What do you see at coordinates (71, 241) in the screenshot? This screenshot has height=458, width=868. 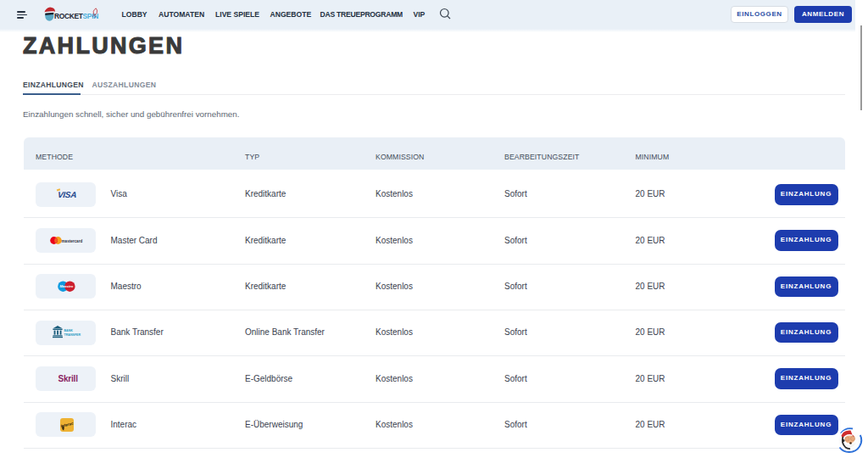 I see `svg-text: mastercard` at bounding box center [71, 241].